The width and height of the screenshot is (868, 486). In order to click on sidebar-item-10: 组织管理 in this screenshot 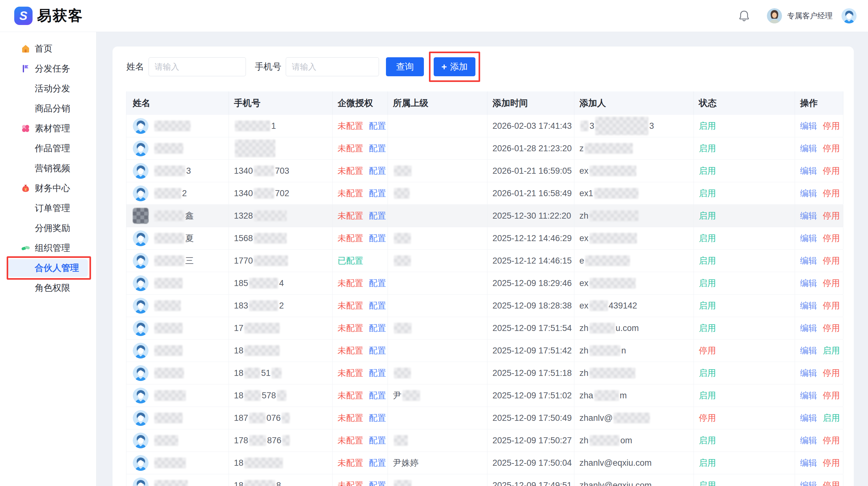, I will do `click(48, 248)`.